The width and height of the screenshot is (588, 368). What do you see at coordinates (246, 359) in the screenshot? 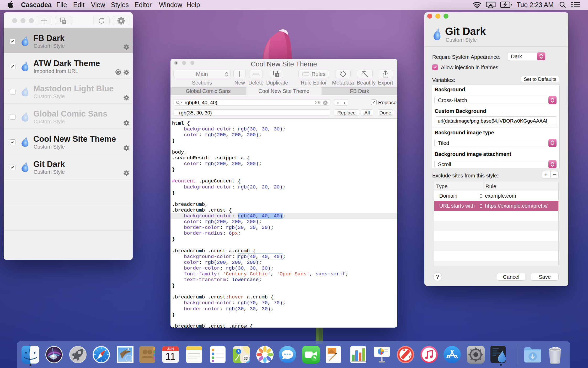
I see `svg-text: 3D` at bounding box center [246, 359].